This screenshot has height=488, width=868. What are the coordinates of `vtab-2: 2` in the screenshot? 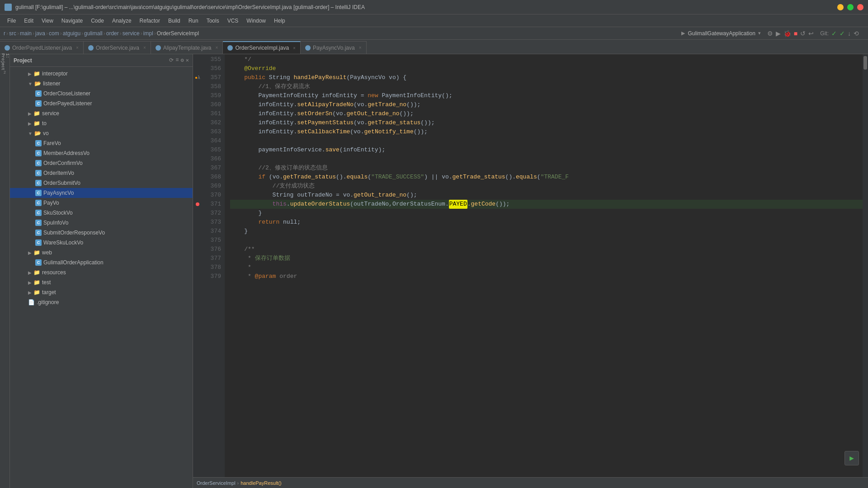 It's located at (5, 73).